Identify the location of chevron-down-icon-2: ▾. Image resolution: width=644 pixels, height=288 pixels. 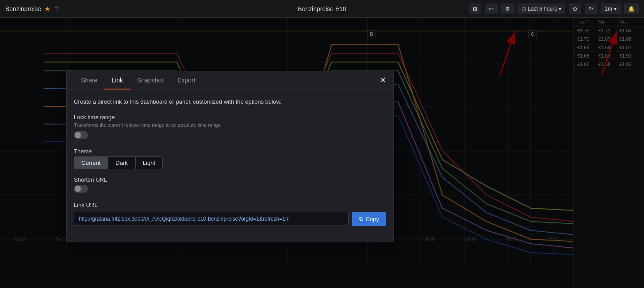
(615, 9).